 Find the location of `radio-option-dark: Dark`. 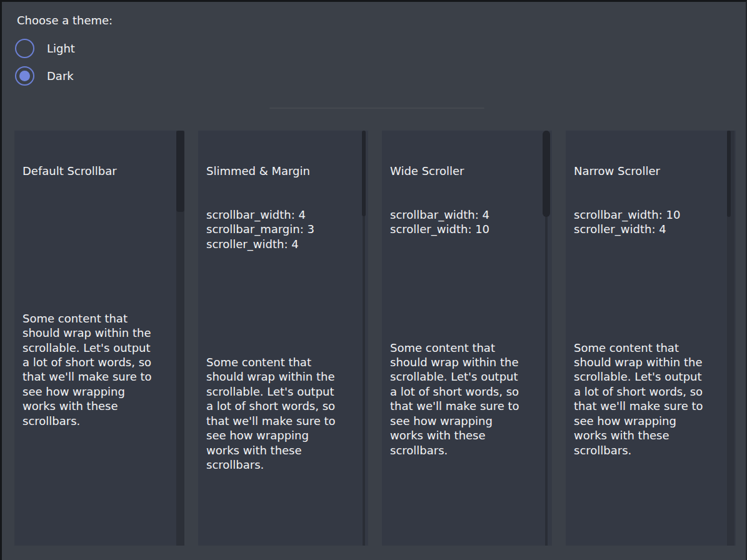

radio-option-dark: Dark is located at coordinates (44, 76).